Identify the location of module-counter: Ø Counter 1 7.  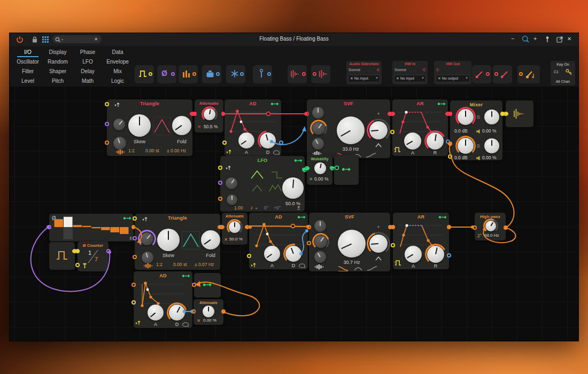
(93, 256).